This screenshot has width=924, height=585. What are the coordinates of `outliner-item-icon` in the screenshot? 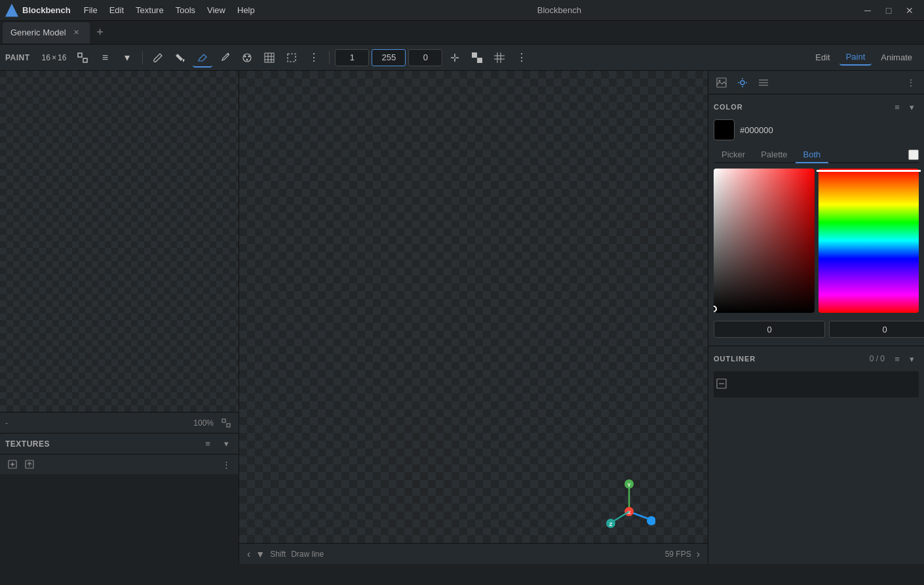 It's located at (722, 384).